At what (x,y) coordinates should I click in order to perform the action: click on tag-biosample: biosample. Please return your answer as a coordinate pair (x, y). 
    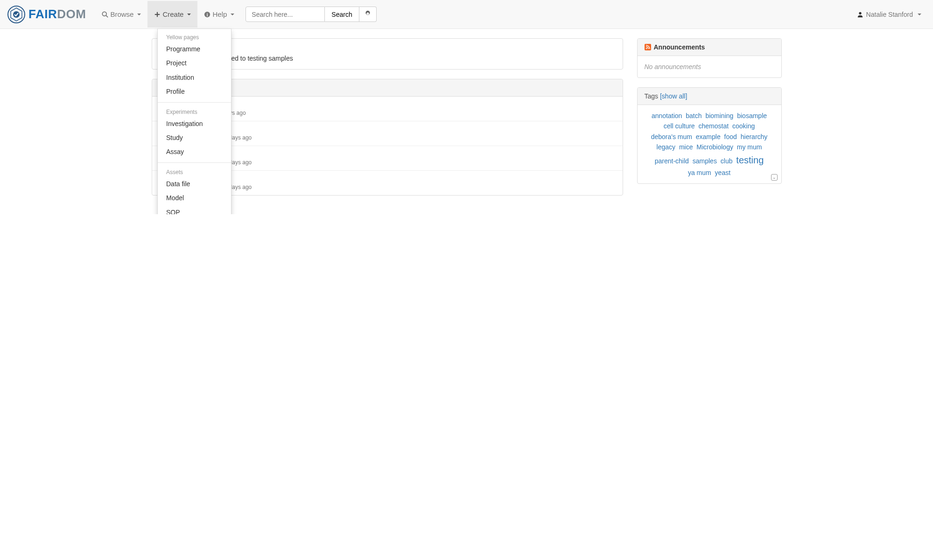
    Looking at the image, I should click on (752, 116).